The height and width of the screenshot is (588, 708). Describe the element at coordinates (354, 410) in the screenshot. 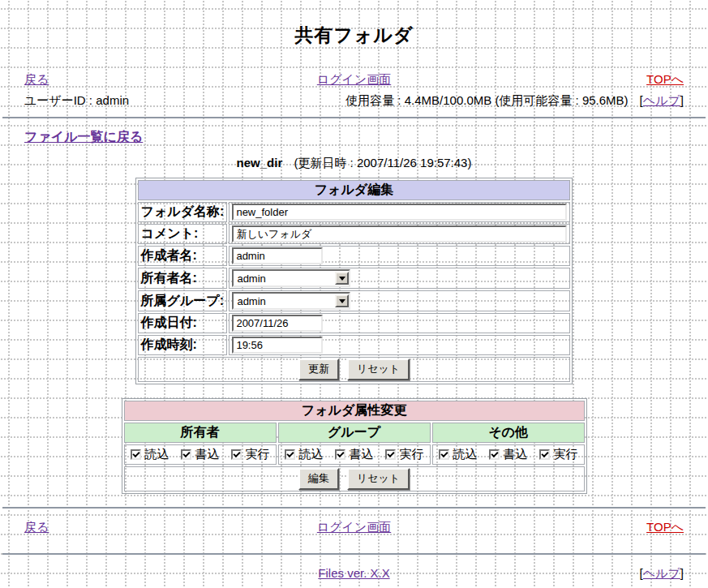

I see `folder-attr-header: フォルダ属性変更` at that location.